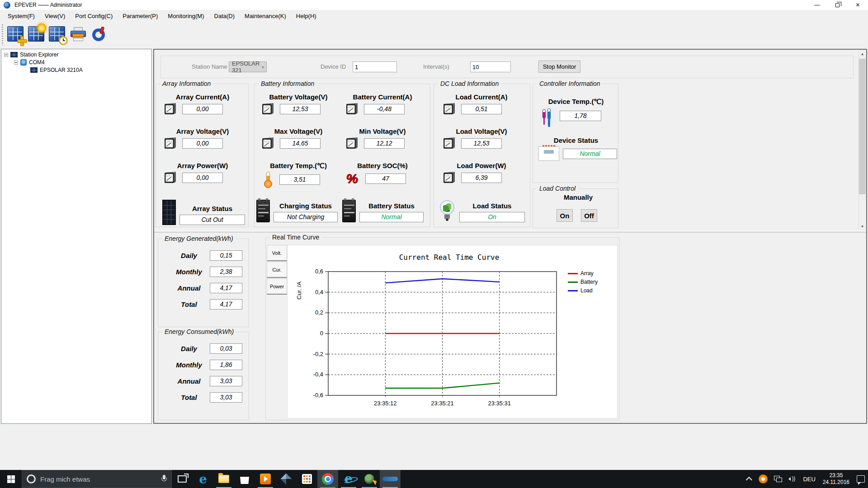  Describe the element at coordinates (390, 479) in the screenshot. I see `taskbar-epever-app` at that location.